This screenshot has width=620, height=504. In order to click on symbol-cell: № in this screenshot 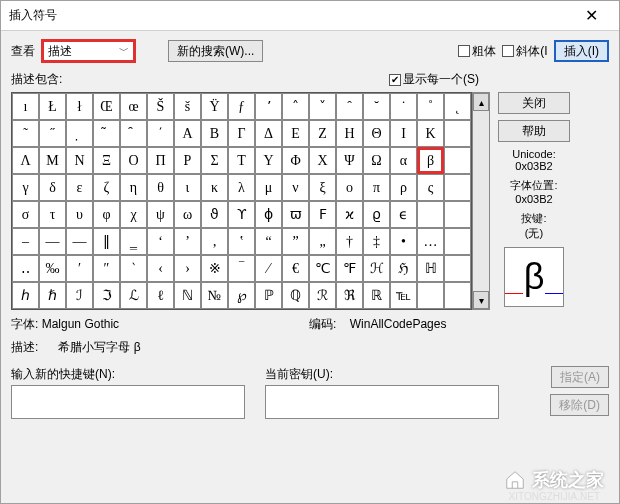, I will do `click(214, 296)`.